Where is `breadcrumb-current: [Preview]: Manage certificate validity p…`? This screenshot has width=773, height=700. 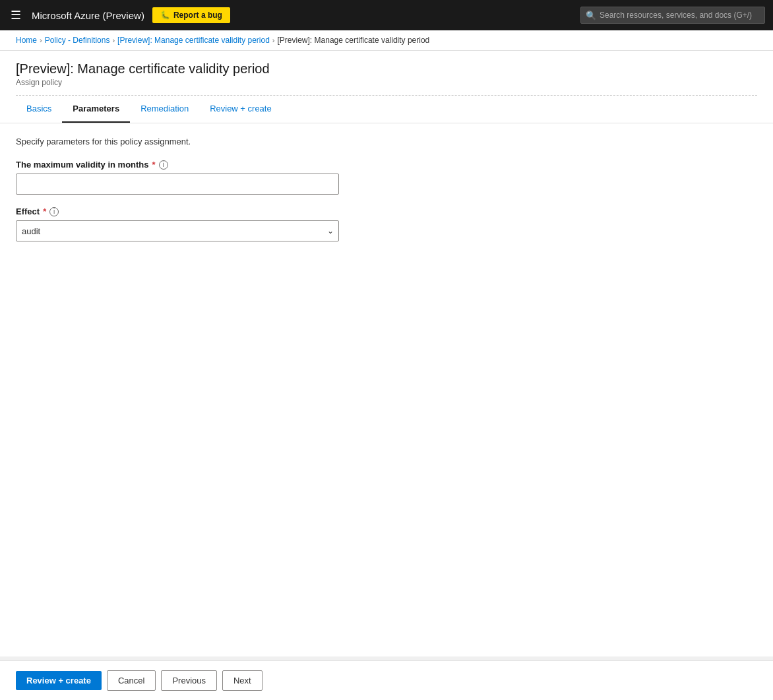
breadcrumb-current: [Preview]: Manage certificate validity p… is located at coordinates (354, 40).